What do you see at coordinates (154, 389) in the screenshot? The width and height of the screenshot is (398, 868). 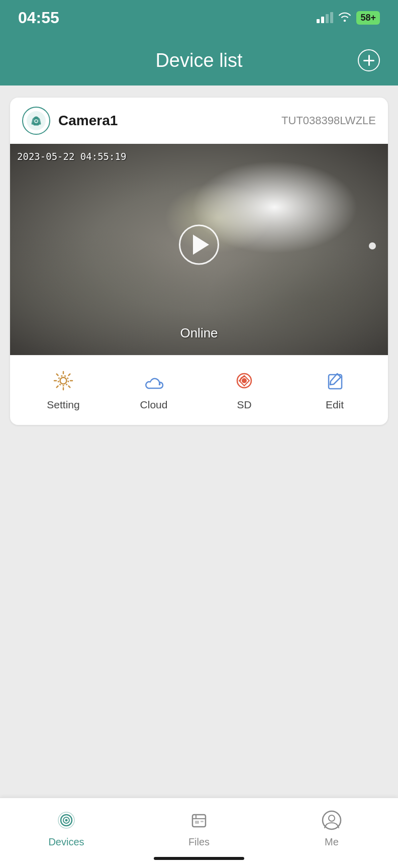 I see `cloud-button: Cloud` at bounding box center [154, 389].